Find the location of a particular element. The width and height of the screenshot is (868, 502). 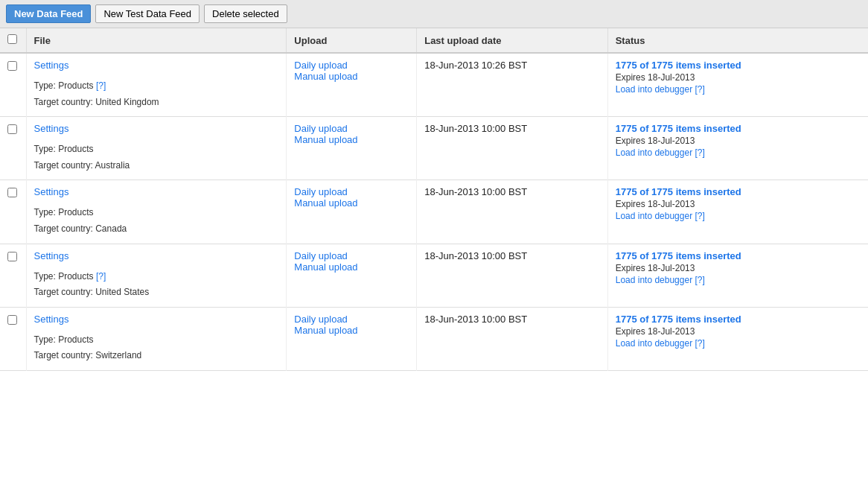

table-row: SettingsType: ProductsTarget country: Sw… is located at coordinates (434, 338).